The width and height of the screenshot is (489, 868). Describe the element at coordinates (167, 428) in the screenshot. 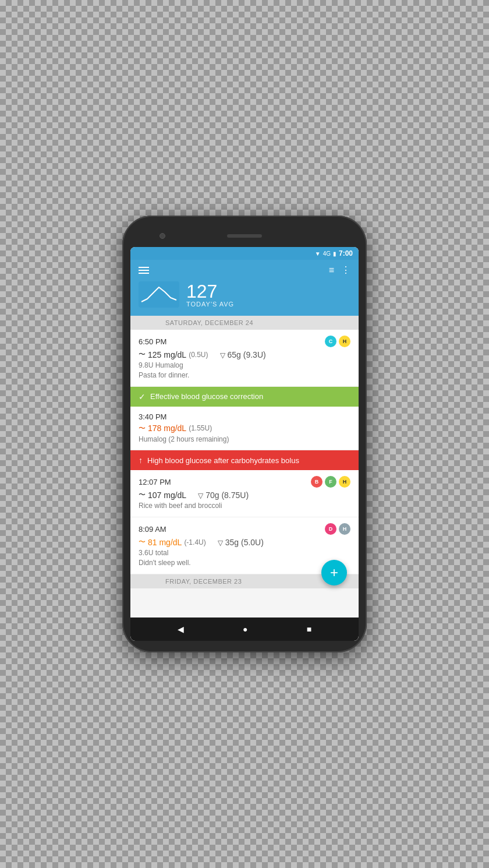

I see `glucose-reading-2: 178 mg/dL` at that location.